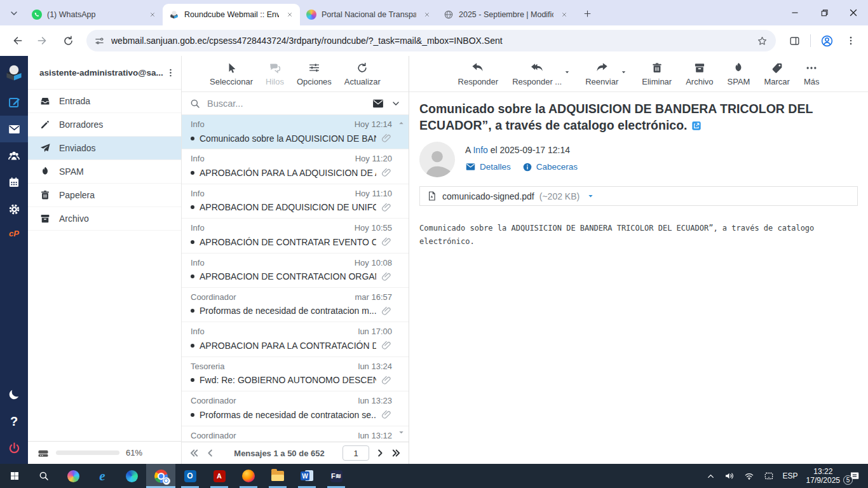  I want to click on volume-icon, so click(729, 476).